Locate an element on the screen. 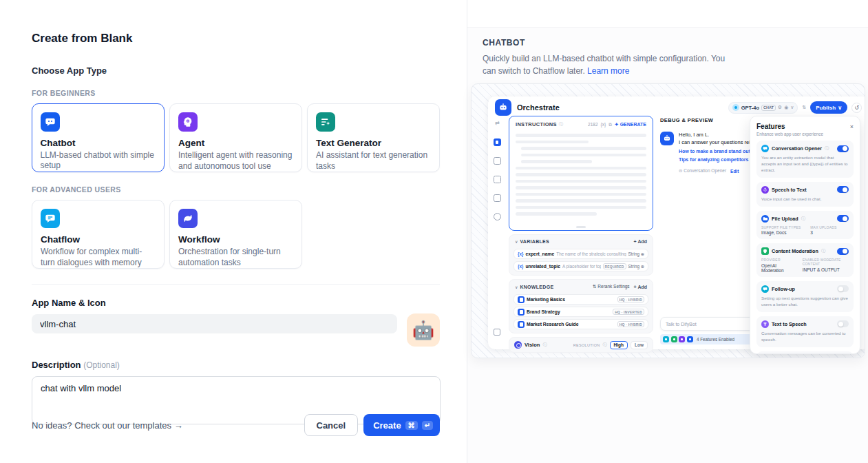  preview-app-robot-icon is located at coordinates (503, 107).